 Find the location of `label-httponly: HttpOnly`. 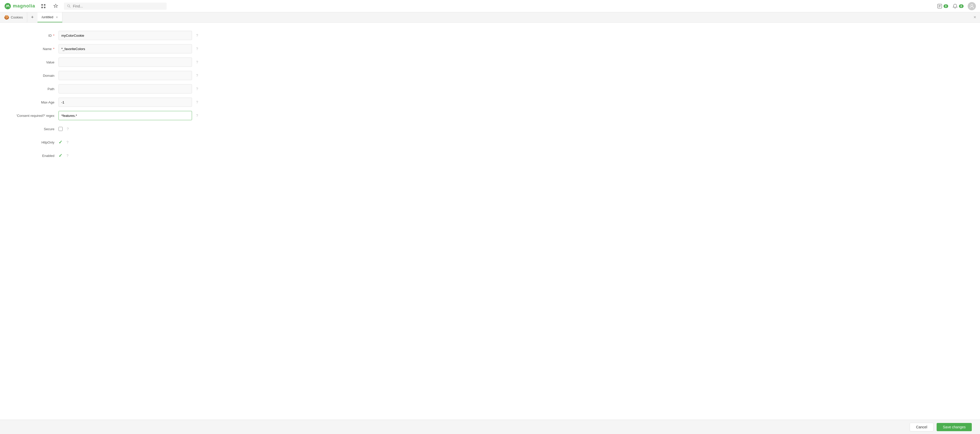

label-httponly: HttpOnly is located at coordinates (31, 142).